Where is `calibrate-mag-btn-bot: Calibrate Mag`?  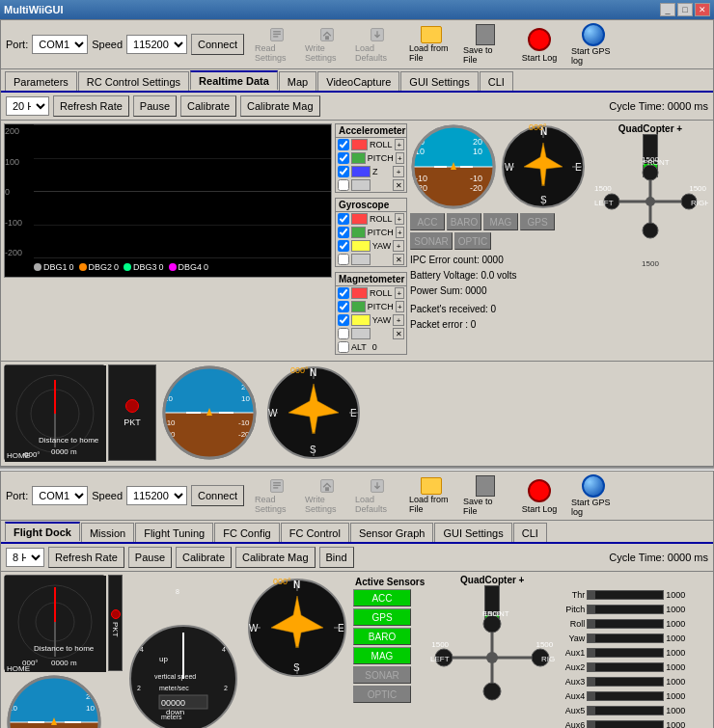
calibrate-mag-btn-bot: Calibrate Mag is located at coordinates (275, 557).